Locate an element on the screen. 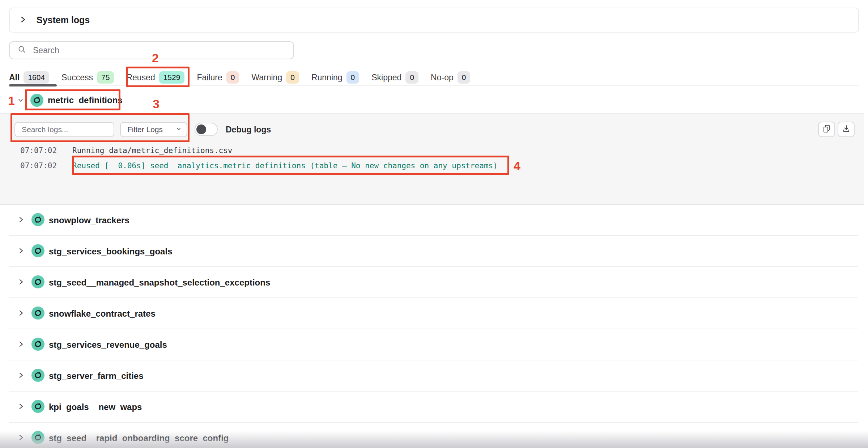 This screenshot has width=868, height=448. item-name: kpi_goals__new_waps is located at coordinates (95, 407).